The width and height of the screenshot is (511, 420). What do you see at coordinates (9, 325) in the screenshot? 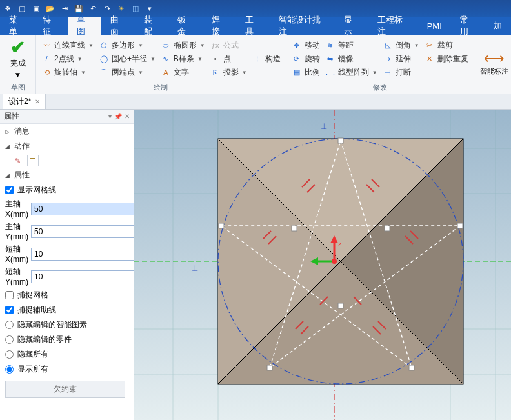
I see `hide-smart-radio` at bounding box center [9, 325].